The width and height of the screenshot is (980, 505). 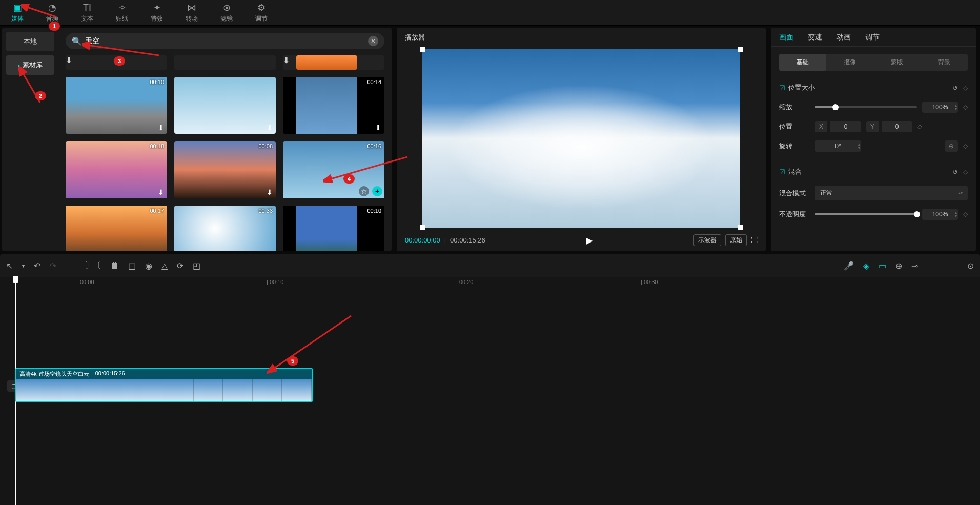 What do you see at coordinates (944, 63) in the screenshot?
I see `subtab-background: 背景` at bounding box center [944, 63].